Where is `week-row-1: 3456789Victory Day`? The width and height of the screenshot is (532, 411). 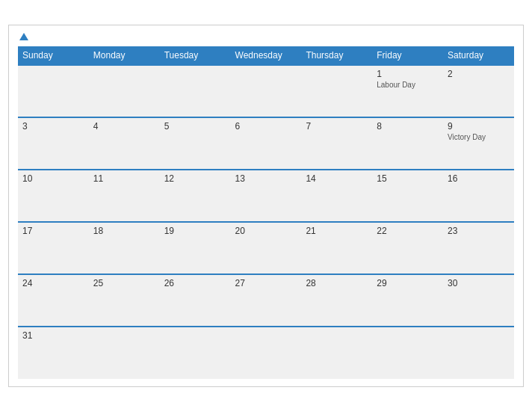
week-row-1: 3456789Victory Day is located at coordinates (266, 143).